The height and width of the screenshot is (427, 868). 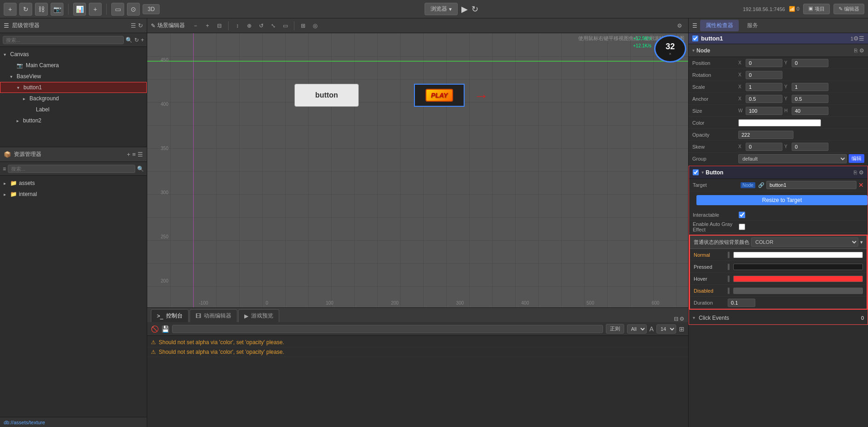 I want to click on position-y-input, so click(x=810, y=63).